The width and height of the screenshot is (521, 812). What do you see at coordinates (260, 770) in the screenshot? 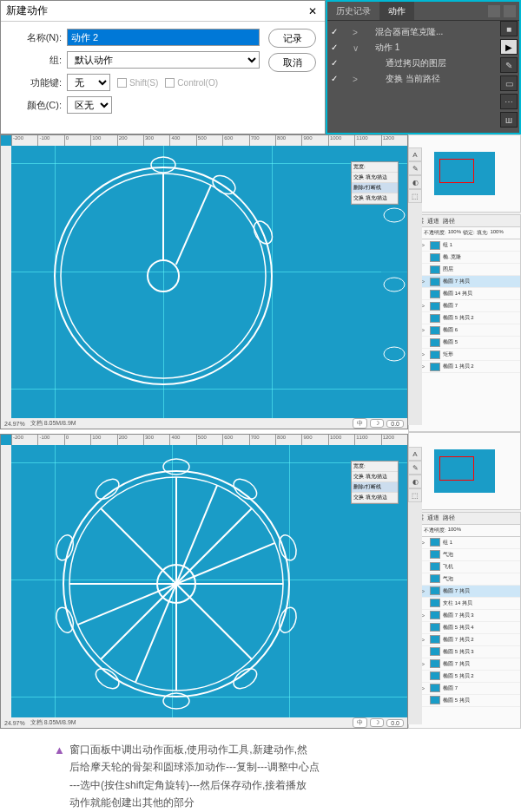
I see `instruction-caption: ▲ 窗口面板中调出动作面板,使用动作工具,新建动作,然 后给摩天轮的骨架和圆球添…` at bounding box center [260, 770].